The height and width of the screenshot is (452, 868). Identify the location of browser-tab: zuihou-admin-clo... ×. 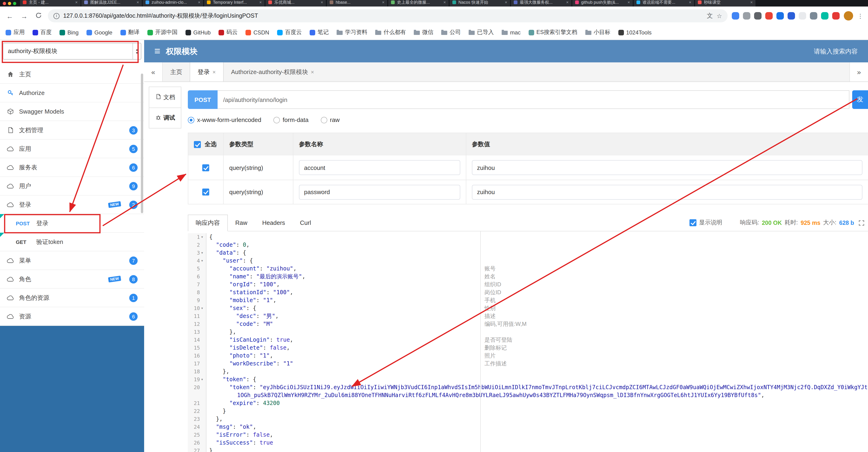
(173, 3).